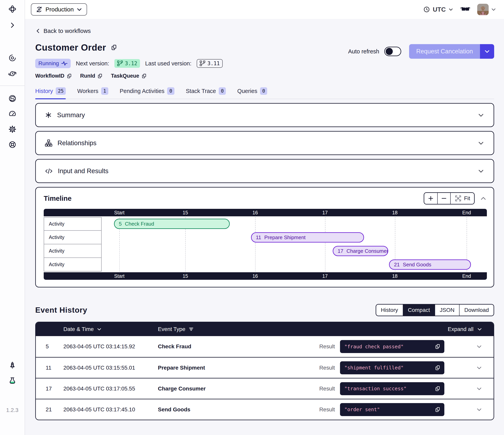 Image resolution: width=504 pixels, height=435 pixels. What do you see at coordinates (147, 93) in the screenshot?
I see `tab-pending-activities: Pending Activities0` at bounding box center [147, 93].